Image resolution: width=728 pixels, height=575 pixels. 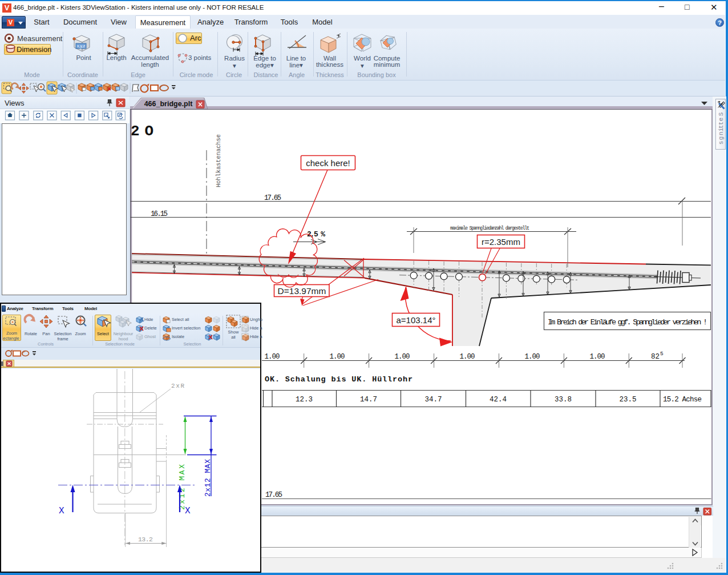 I want to click on svg-text: S, so click(x=721, y=114).